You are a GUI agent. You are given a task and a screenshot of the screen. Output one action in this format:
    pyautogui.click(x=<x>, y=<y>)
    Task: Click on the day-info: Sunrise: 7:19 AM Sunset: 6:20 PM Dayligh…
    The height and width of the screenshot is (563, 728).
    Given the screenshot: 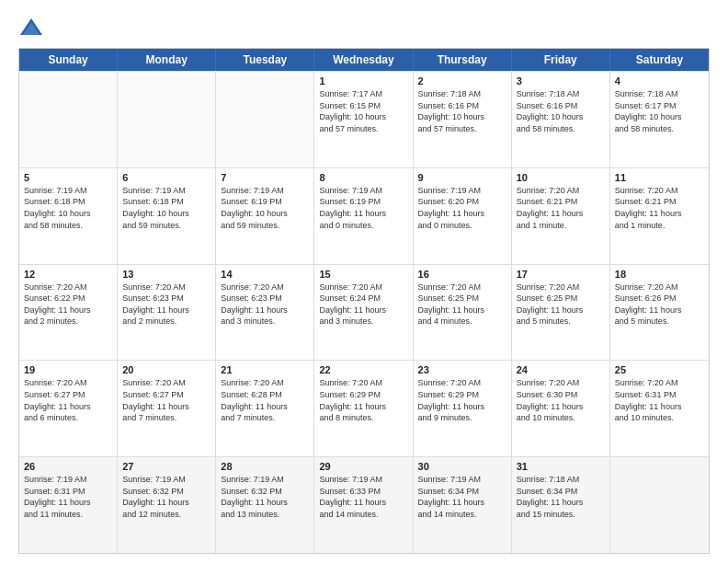 What is the action you would take?
    pyautogui.click(x=462, y=208)
    